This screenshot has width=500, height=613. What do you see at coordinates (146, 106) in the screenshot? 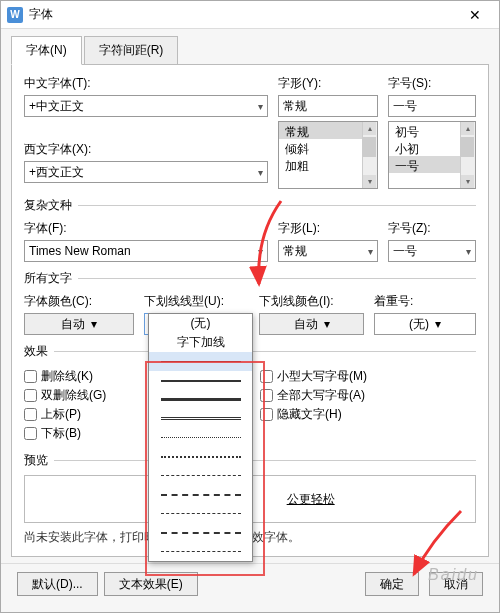
I see `cjk-font-combo: +中文正文▾` at bounding box center [146, 106].